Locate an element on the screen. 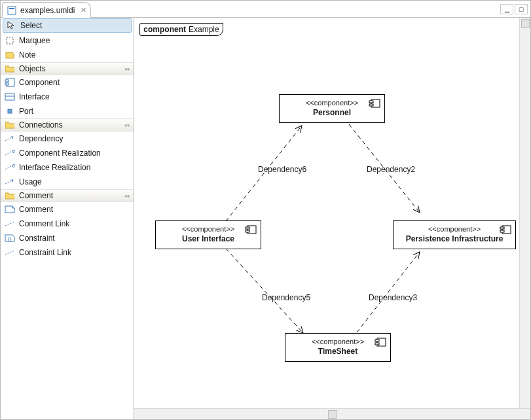  tool-label: Constraint Link is located at coordinates (45, 253).